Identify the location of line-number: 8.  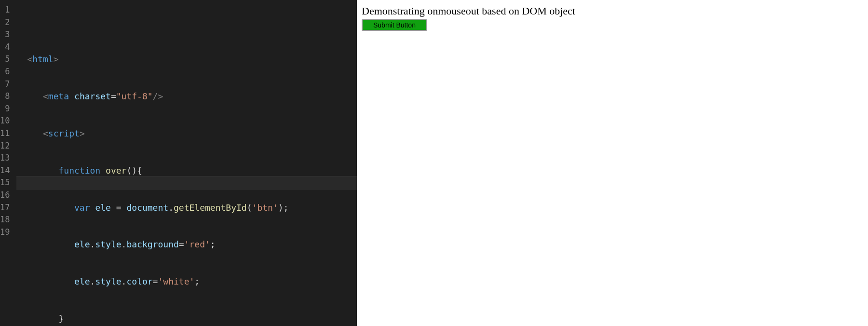
(8, 96).